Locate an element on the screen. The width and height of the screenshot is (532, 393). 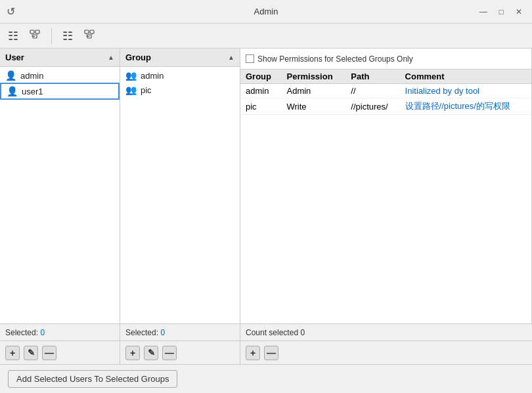
groups-list: 👥 admin 👥 pic is located at coordinates (180, 196).